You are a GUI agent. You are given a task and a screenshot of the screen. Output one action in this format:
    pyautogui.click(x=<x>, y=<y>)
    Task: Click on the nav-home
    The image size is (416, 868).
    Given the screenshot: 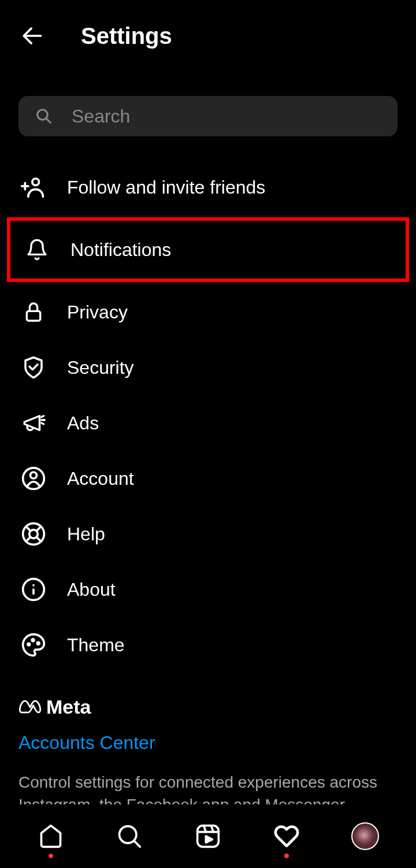 What is the action you would take?
    pyautogui.click(x=51, y=836)
    